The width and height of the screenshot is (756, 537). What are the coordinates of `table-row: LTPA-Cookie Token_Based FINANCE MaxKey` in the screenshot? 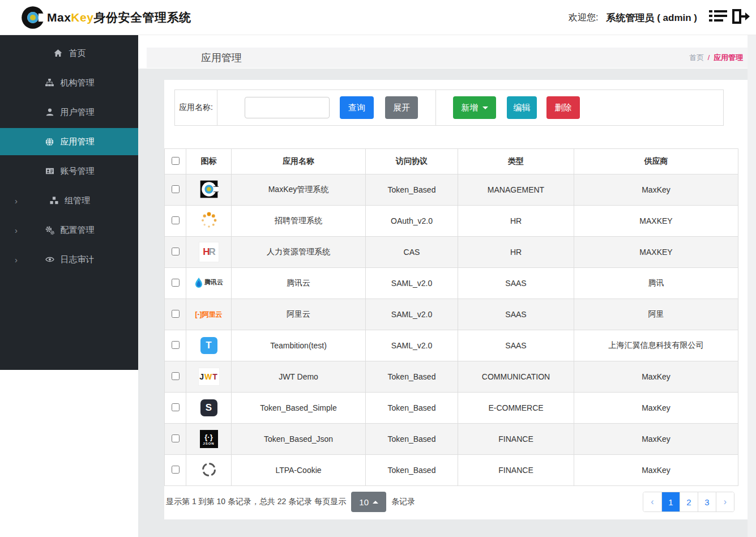 It's located at (452, 470).